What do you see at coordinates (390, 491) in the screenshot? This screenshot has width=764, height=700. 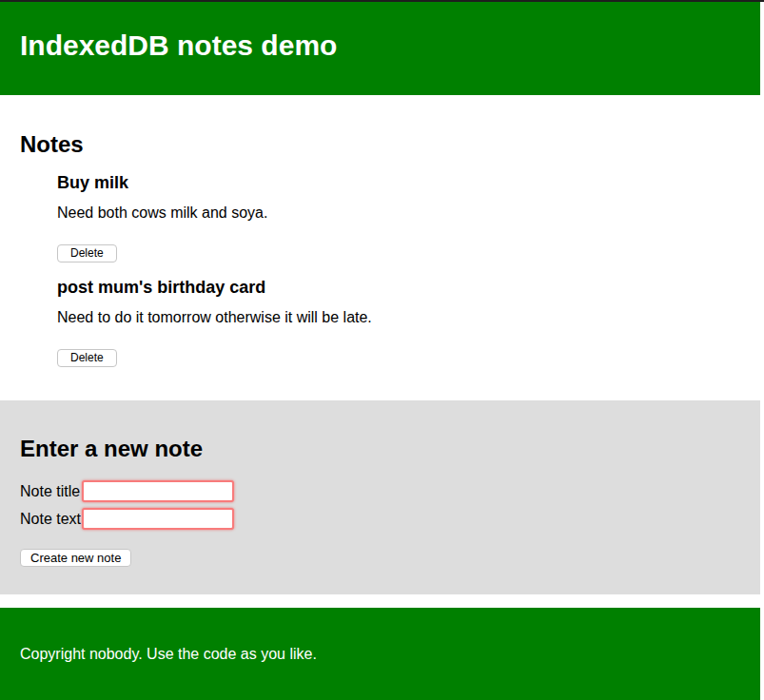 I see `note-title-row: Note title` at bounding box center [390, 491].